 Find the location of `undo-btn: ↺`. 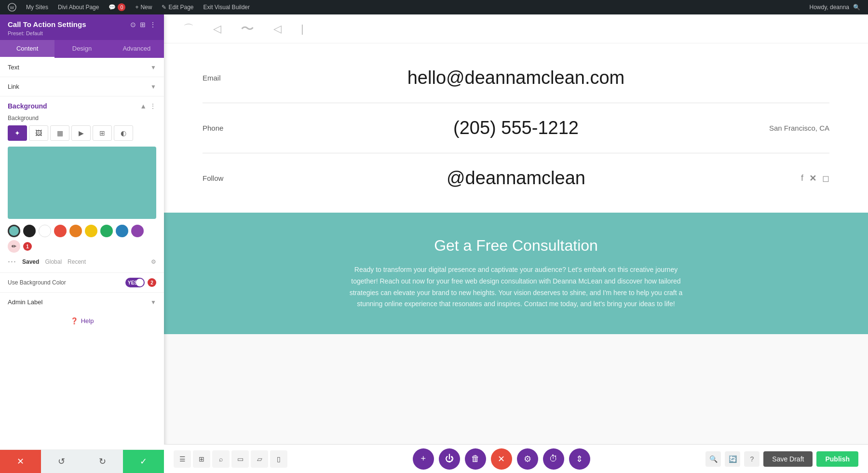

undo-btn: ↺ is located at coordinates (62, 461).